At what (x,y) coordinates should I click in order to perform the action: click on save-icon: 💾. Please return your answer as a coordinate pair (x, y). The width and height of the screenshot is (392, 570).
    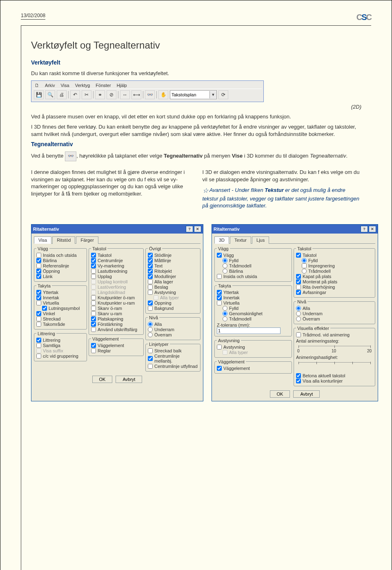
    Looking at the image, I should click on (39, 95).